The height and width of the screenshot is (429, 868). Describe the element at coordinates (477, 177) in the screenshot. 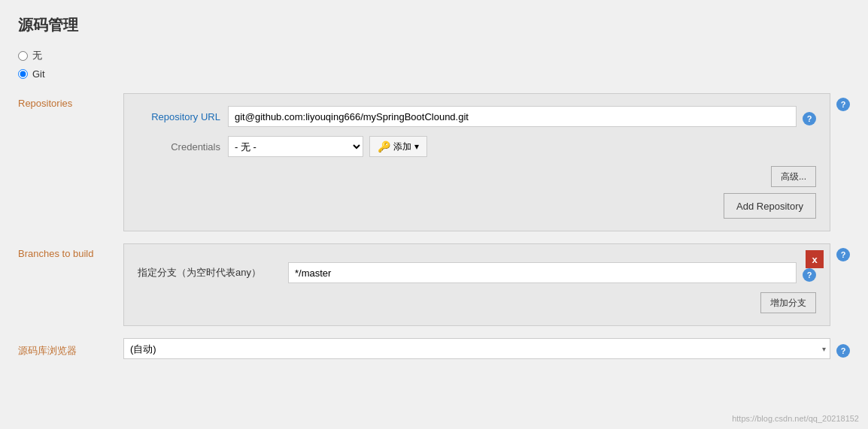

I see `advanced-row: 高级...` at that location.